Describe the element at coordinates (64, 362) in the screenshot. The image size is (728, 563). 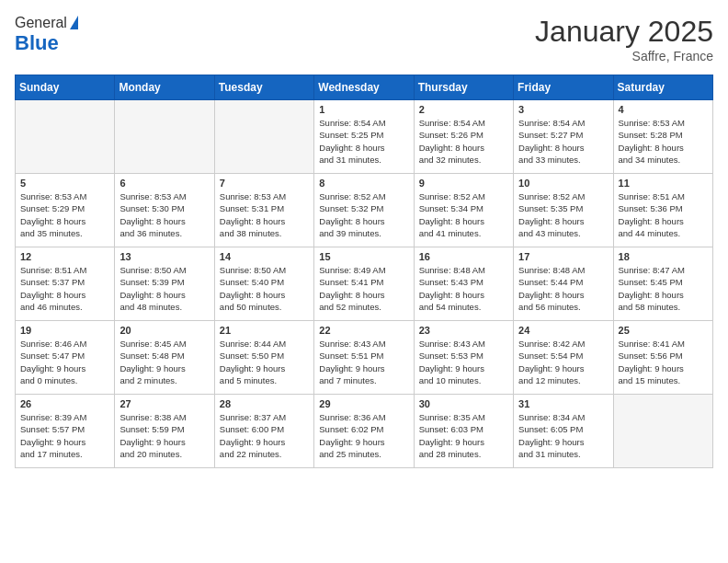
I see `day-info: Sunrise: 8:46 AM Sunset: 5:47 PM Dayligh…` at that location.